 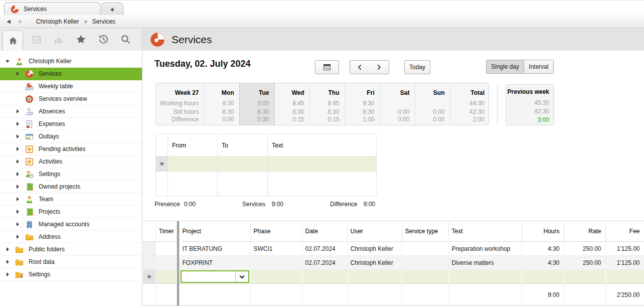 What do you see at coordinates (222, 91) in the screenshot?
I see `day-header-mon: Mon` at bounding box center [222, 91].